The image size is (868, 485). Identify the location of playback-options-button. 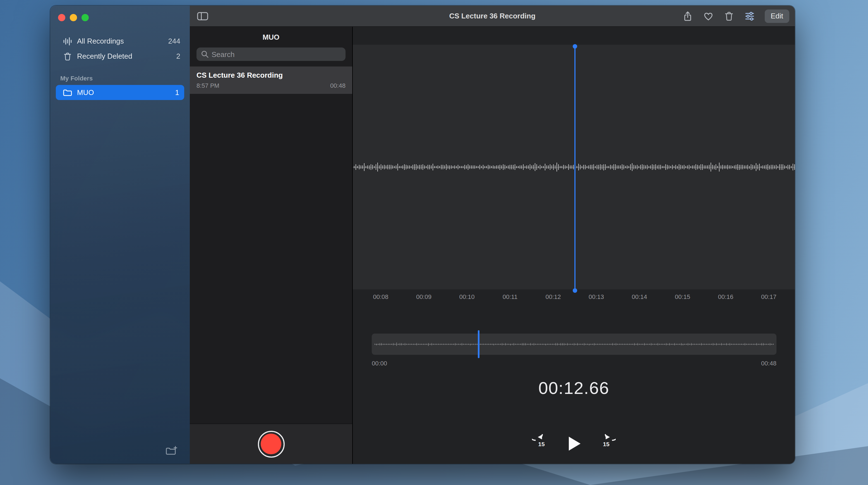
(749, 16).